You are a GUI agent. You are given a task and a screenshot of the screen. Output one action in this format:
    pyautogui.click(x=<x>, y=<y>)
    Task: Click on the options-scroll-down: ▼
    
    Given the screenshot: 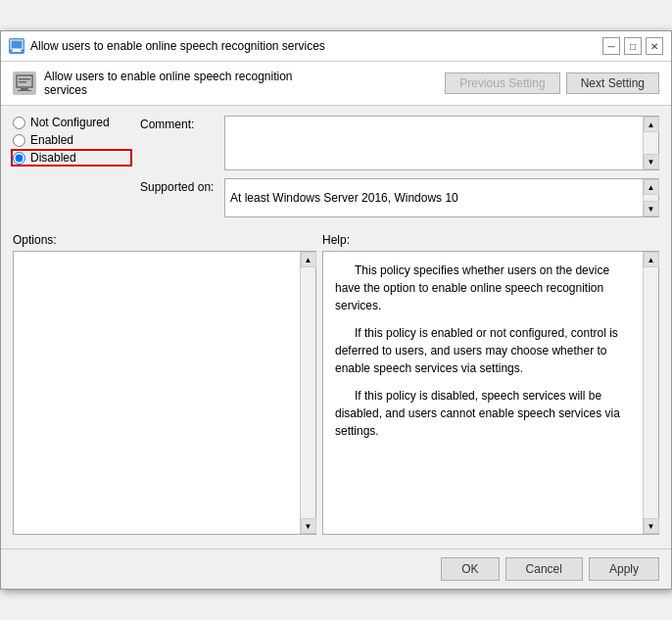 What is the action you would take?
    pyautogui.click(x=309, y=526)
    